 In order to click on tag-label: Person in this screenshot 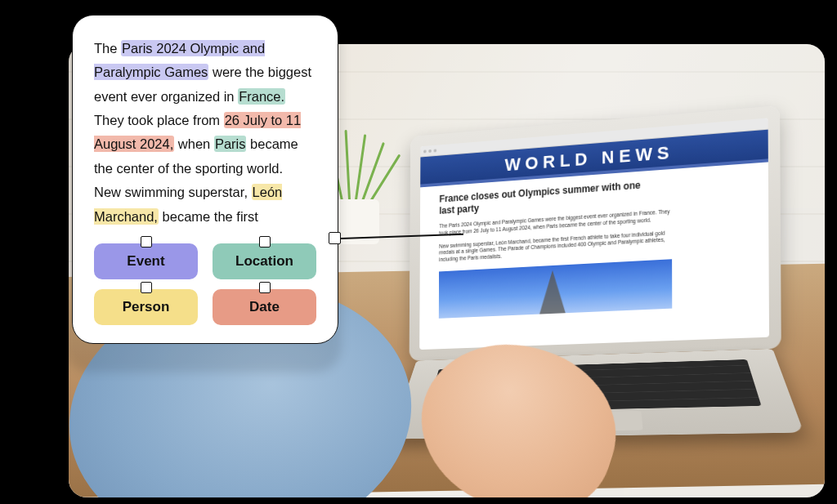, I will do `click(146, 307)`.